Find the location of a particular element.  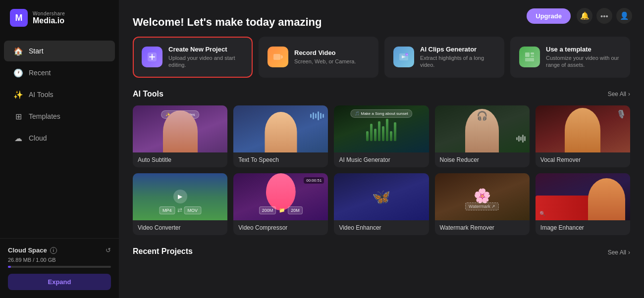

recent-see-all: See All › is located at coordinates (619, 252).